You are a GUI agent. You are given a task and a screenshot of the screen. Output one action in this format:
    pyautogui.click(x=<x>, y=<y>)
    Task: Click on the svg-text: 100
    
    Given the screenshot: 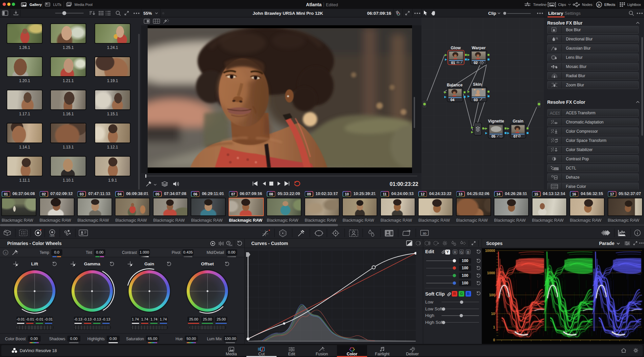 What is the action you would take?
    pyautogui.click(x=492, y=295)
    